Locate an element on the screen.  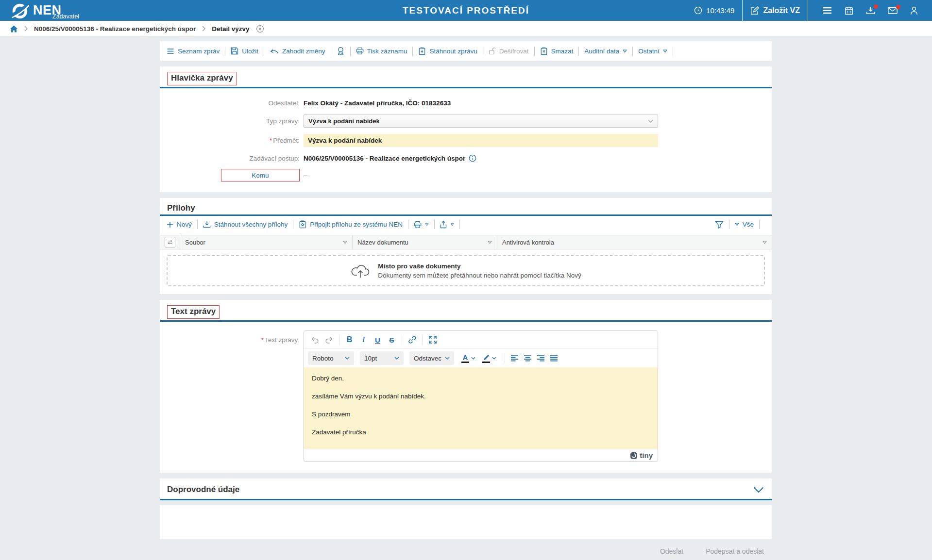
downloads-button is located at coordinates (870, 11).